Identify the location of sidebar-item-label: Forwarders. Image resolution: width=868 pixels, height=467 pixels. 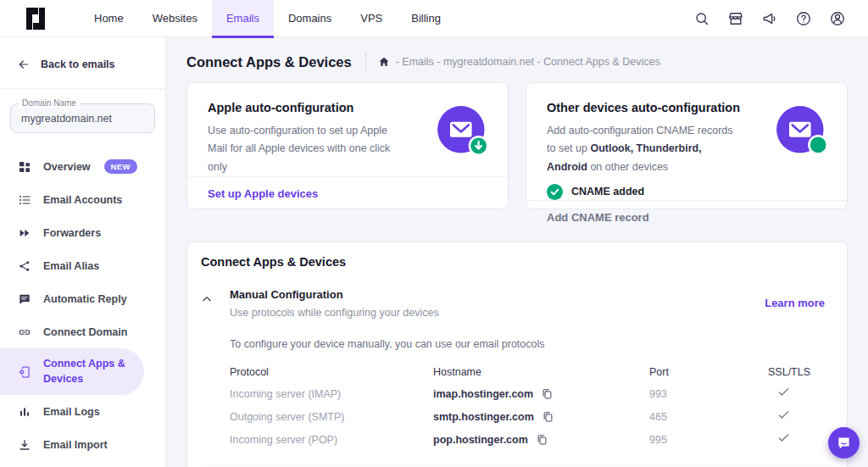
(72, 233).